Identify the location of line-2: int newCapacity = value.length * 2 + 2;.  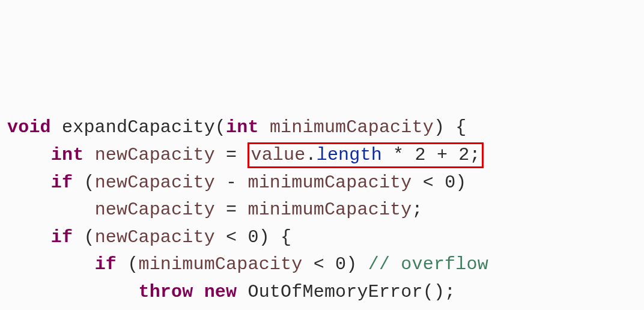
(245, 155).